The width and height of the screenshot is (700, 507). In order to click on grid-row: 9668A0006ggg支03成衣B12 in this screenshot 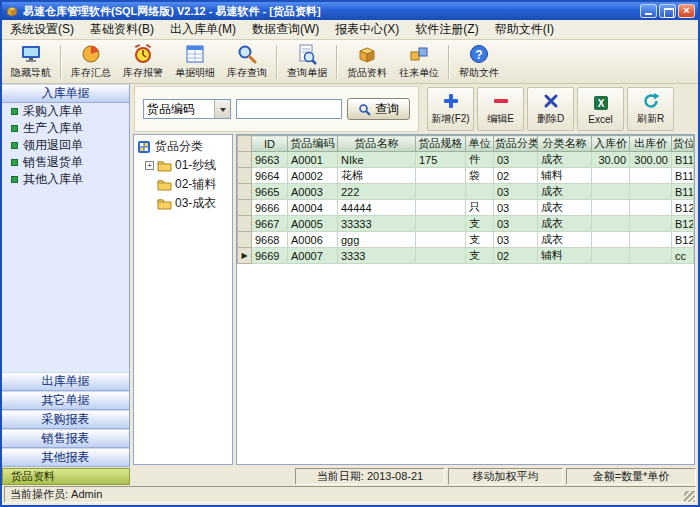, I will do `click(466, 240)`.